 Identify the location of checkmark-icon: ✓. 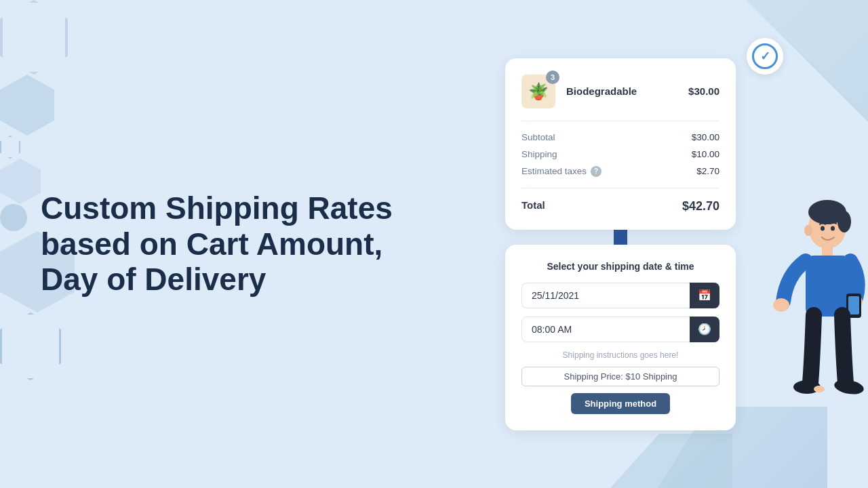
(765, 56).